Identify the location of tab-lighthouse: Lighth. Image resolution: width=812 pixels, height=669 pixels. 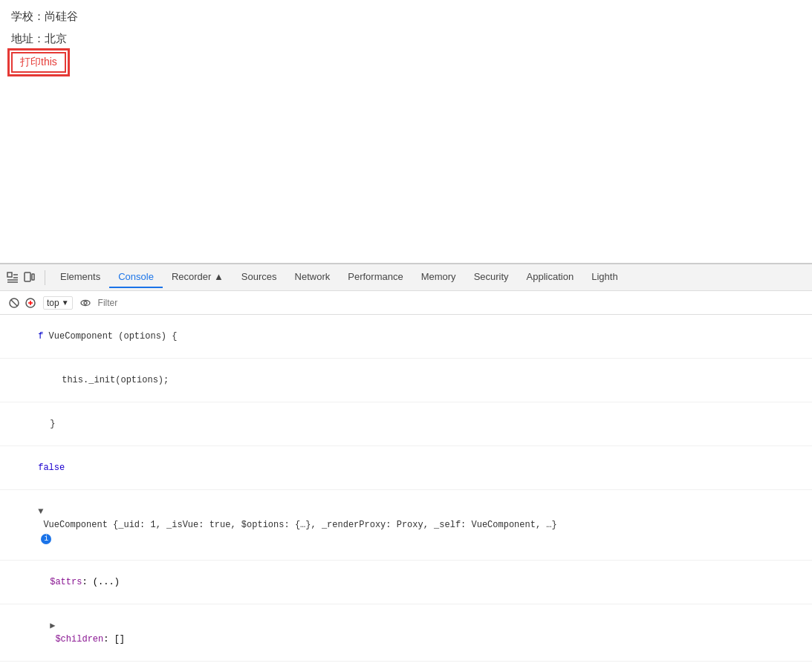
(605, 278).